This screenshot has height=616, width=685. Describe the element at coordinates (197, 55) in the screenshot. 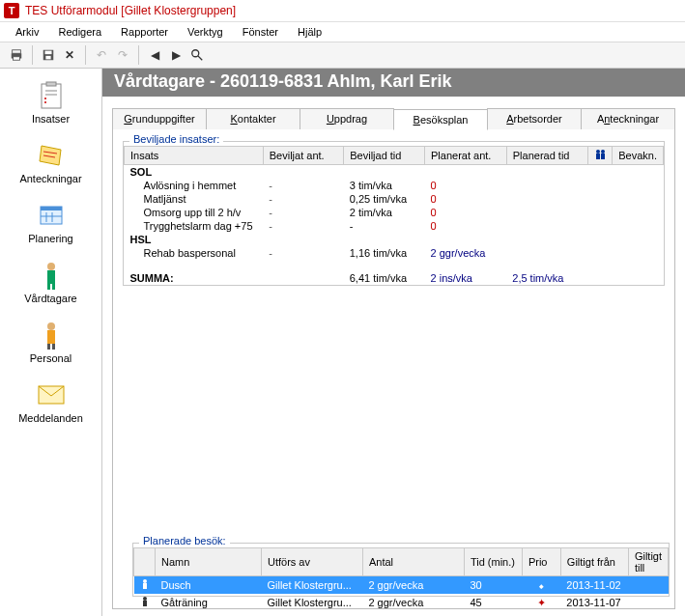

I see `search-icon` at that location.